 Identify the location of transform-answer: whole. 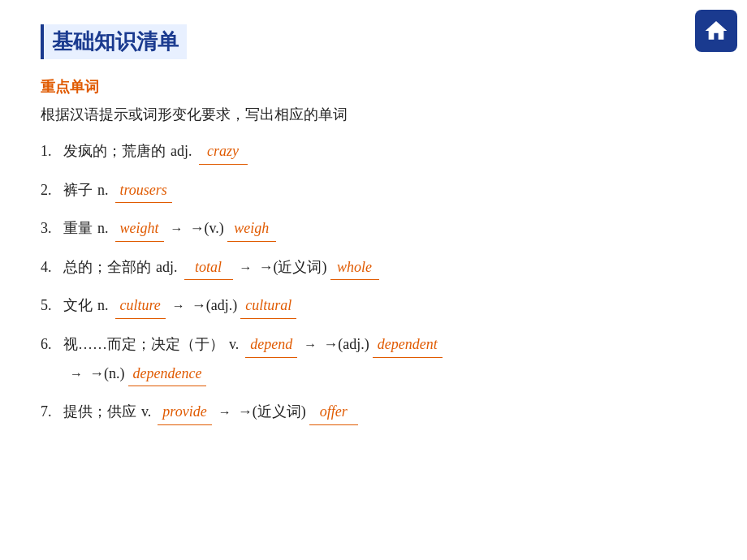
(355, 268).